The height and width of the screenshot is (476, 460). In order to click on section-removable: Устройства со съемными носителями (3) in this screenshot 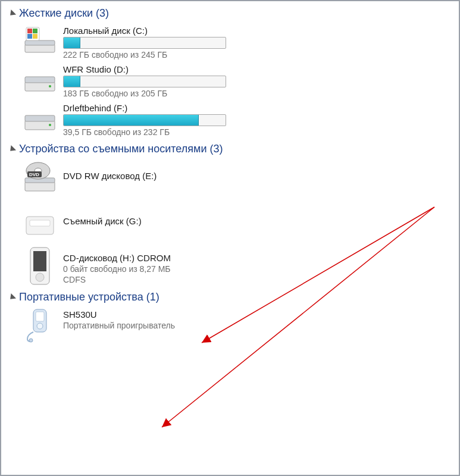, I will do `click(234, 149)`.